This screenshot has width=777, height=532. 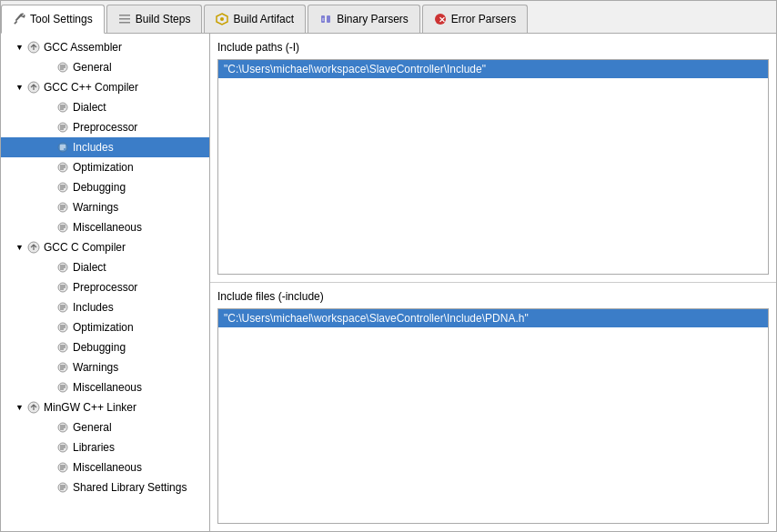 I want to click on gcc-asm-general-icon, so click(x=63, y=67).